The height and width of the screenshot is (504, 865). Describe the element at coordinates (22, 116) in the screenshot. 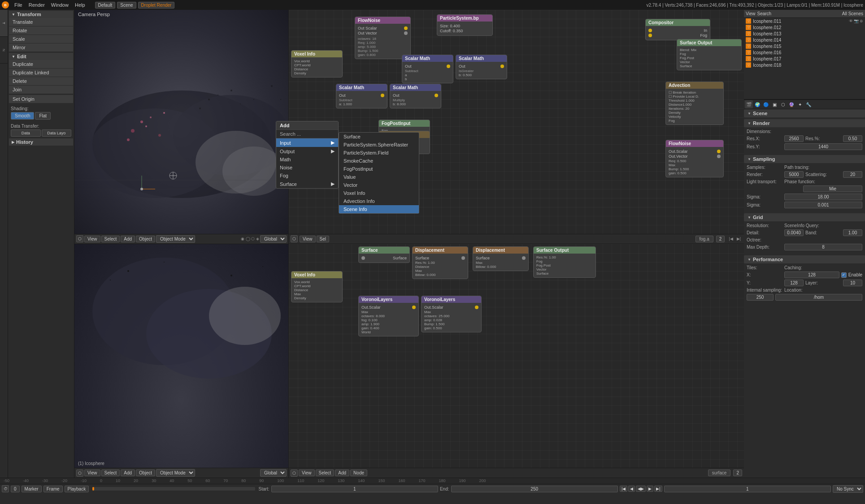

I see `smooth-btn: Smooth` at that location.